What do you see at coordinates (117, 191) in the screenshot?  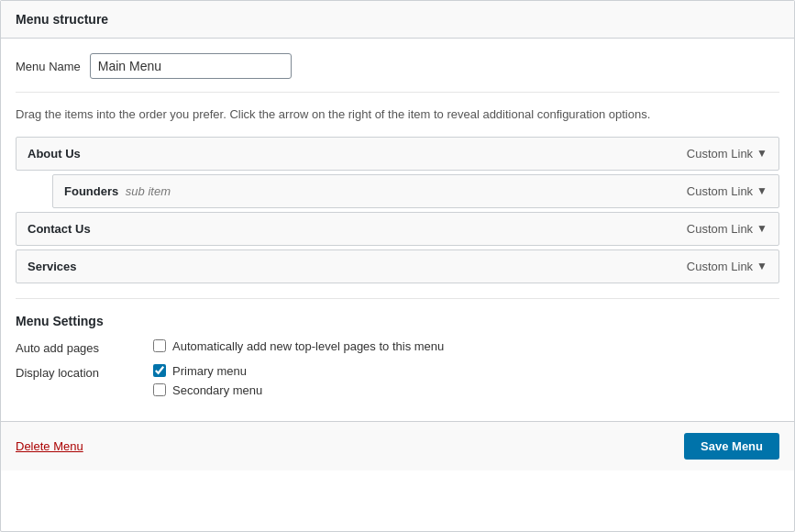 I see `founders-label: Founders sub item` at bounding box center [117, 191].